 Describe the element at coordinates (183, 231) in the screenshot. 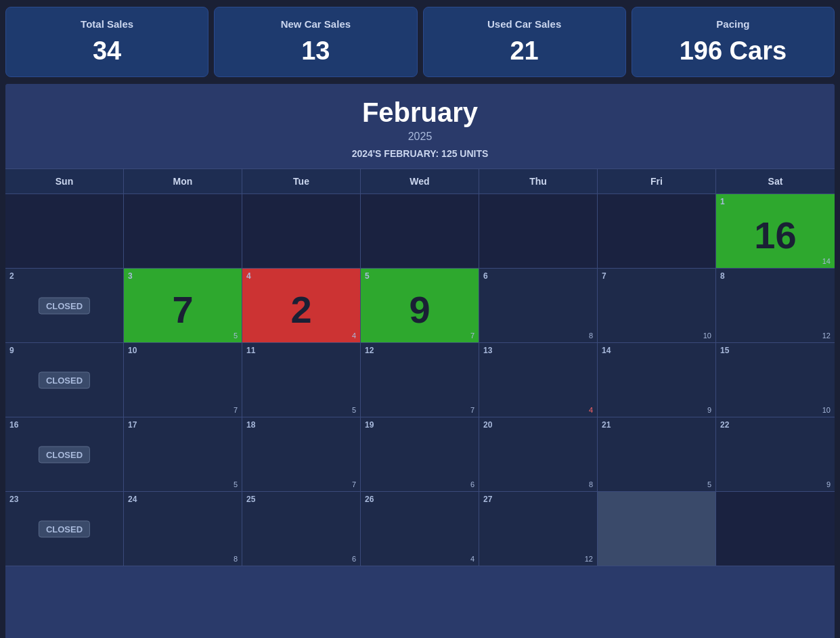

I see `cal-cell-empty-r1c2` at that location.